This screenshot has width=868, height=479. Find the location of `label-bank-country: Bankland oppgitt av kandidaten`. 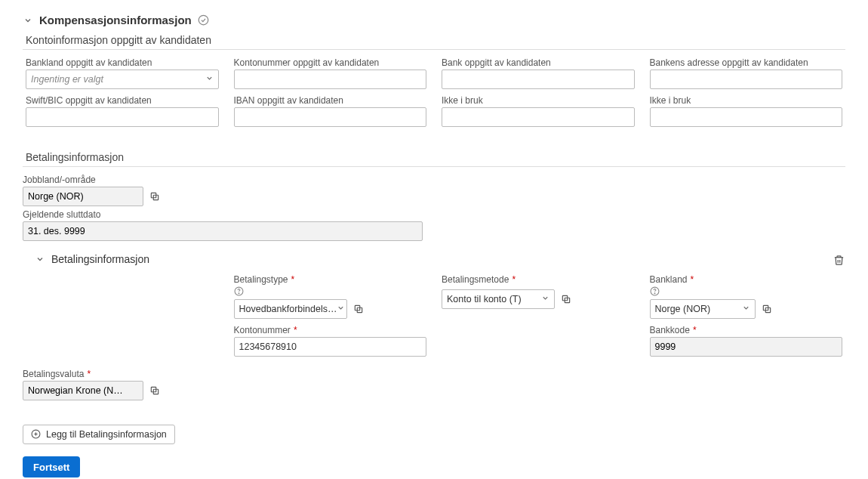

label-bank-country: Bankland oppgitt av kandidaten is located at coordinates (122, 63).